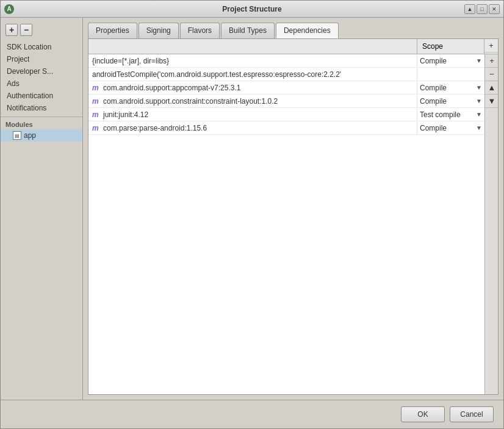 The height and width of the screenshot is (429, 504). I want to click on signing-tab: Signing, so click(159, 31).